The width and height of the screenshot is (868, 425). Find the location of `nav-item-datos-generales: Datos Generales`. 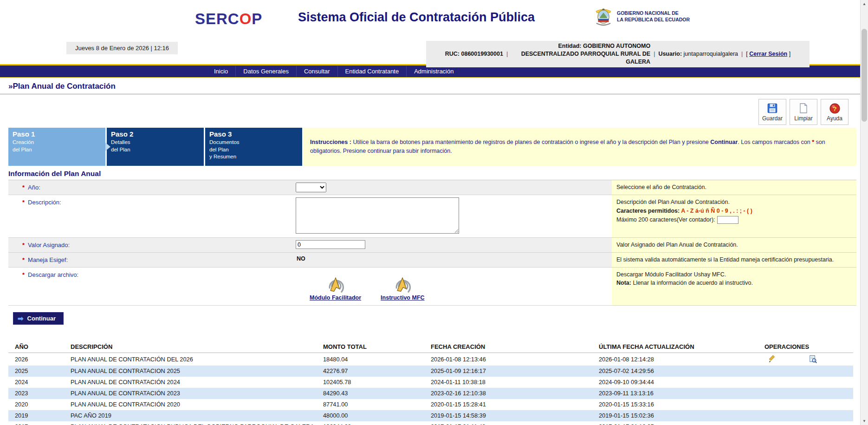

nav-item-datos-generales: Datos Generales is located at coordinates (266, 72).